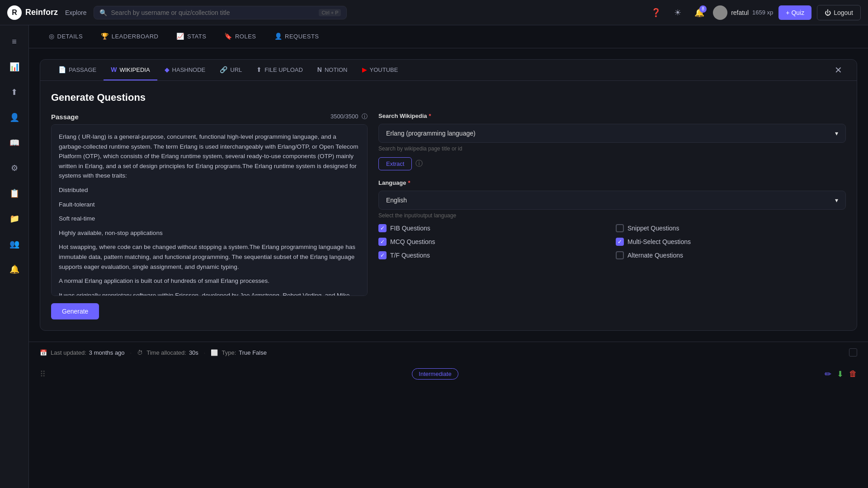 This screenshot has height=488, width=868. What do you see at coordinates (380, 70) in the screenshot?
I see `source-tab-youtube: ▶ YOUTUBE` at bounding box center [380, 70].